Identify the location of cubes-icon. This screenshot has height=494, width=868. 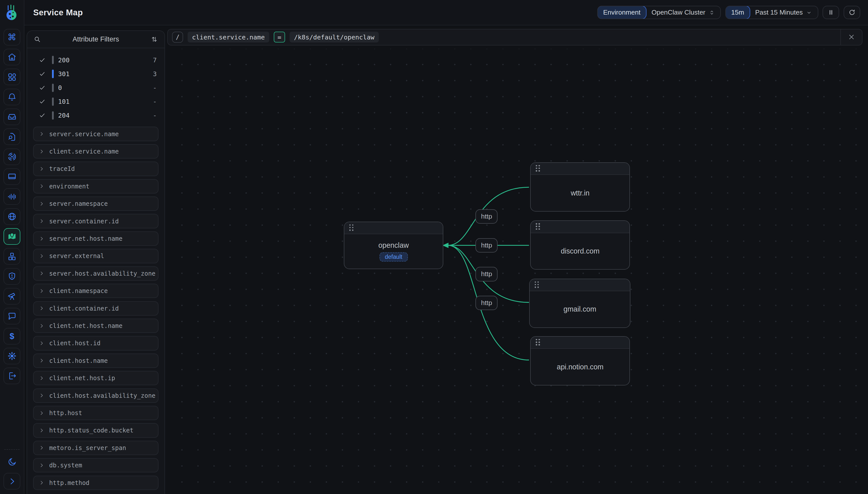
(12, 256).